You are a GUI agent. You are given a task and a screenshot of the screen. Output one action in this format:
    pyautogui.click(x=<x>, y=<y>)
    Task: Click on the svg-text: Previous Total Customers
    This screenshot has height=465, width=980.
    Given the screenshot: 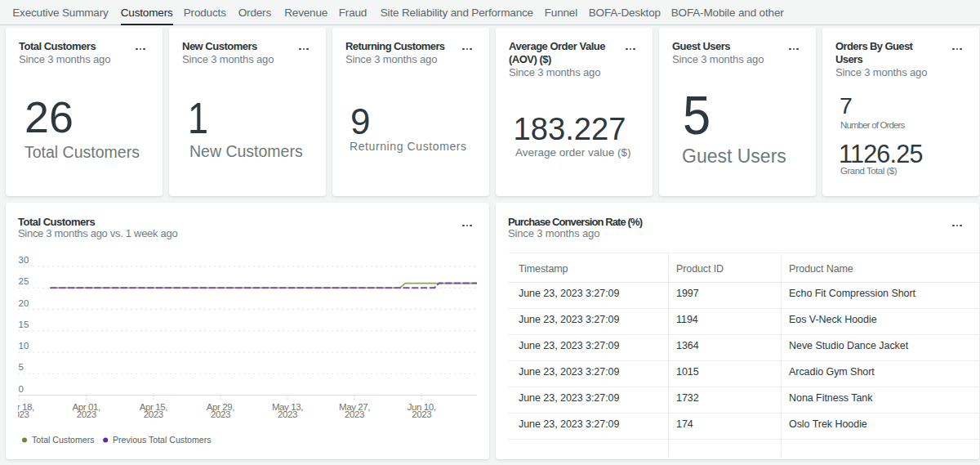 What is the action you would take?
    pyautogui.click(x=162, y=440)
    